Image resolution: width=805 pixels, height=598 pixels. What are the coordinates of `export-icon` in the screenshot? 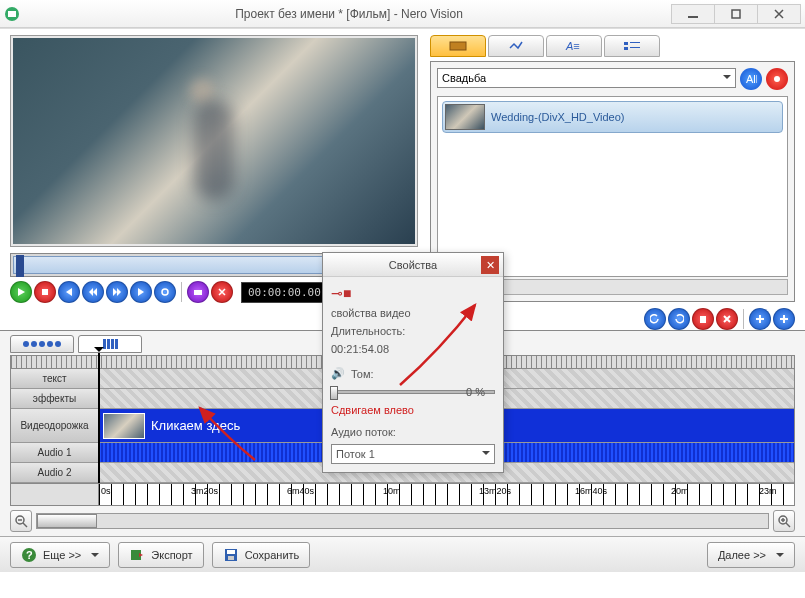 It's located at (137, 555).